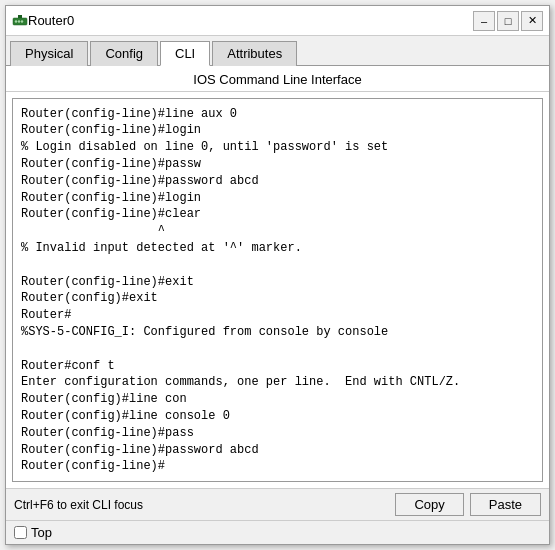  Describe the element at coordinates (278, 532) in the screenshot. I see `footer-bar: Top` at that location.